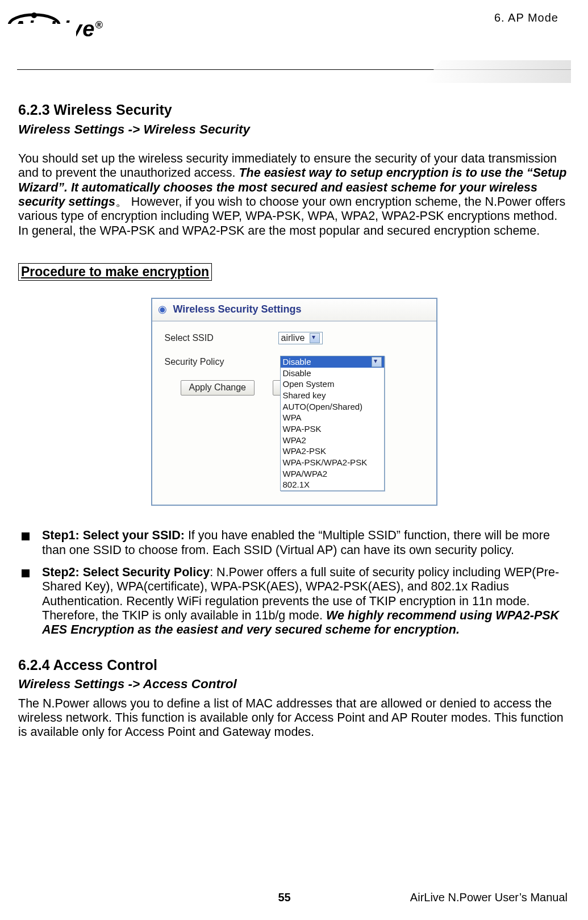 Image resolution: width=588 pixels, height=920 pixels. Describe the element at coordinates (294, 601) in the screenshot. I see `step-2: Step2: Select Security Policy: N.Power o…` at that location.